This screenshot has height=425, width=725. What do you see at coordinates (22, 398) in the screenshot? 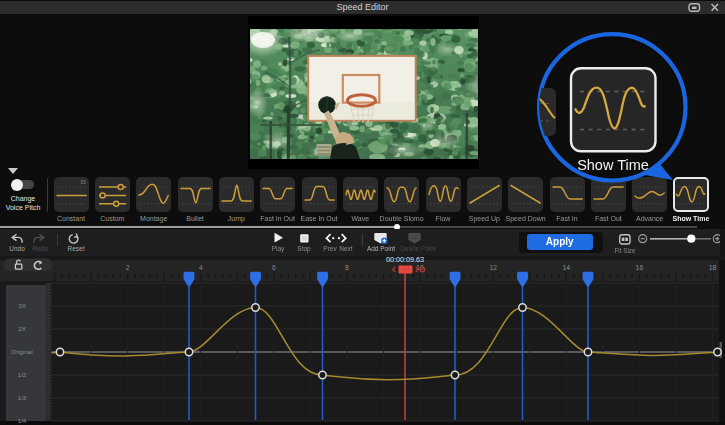
I see `svg-text: 1/3` at bounding box center [22, 398].